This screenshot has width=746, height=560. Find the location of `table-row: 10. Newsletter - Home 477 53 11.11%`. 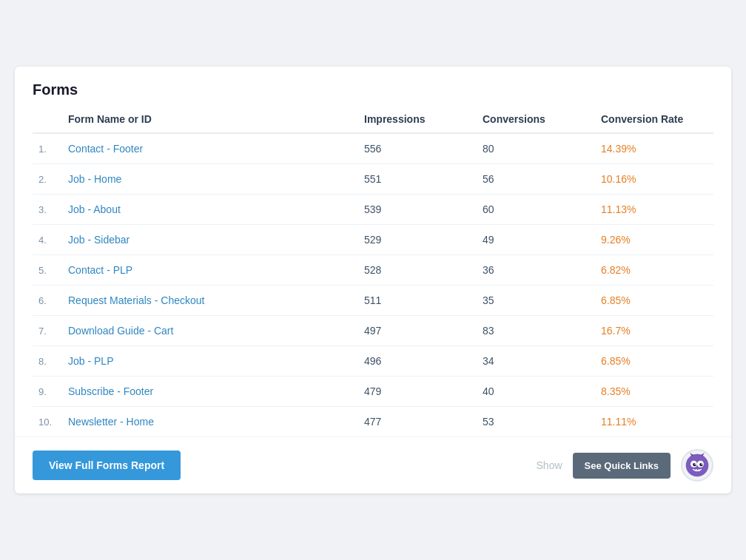

table-row: 10. Newsletter - Home 477 53 11.11% is located at coordinates (373, 422).